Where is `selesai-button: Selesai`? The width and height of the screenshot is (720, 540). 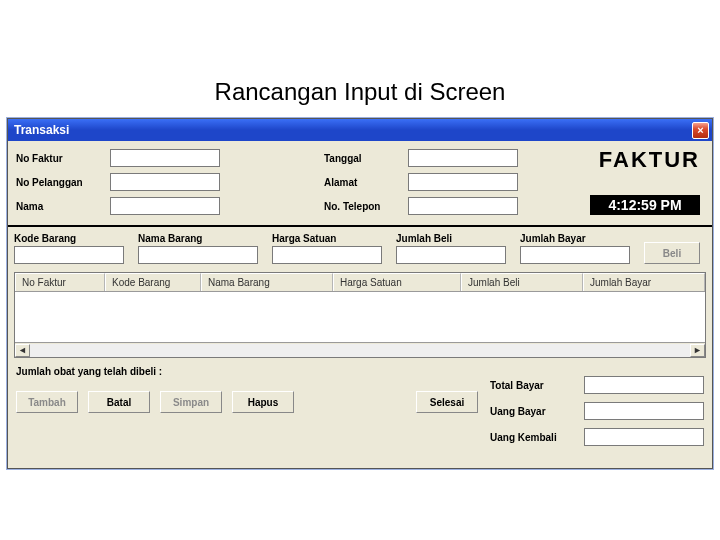 selesai-button: Selesai is located at coordinates (447, 402).